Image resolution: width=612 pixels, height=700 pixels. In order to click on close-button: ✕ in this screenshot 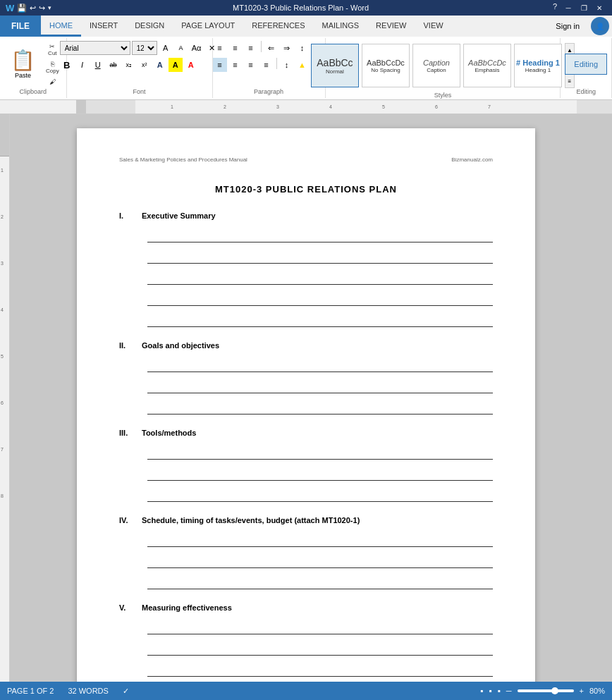, I will do `click(599, 8)`.